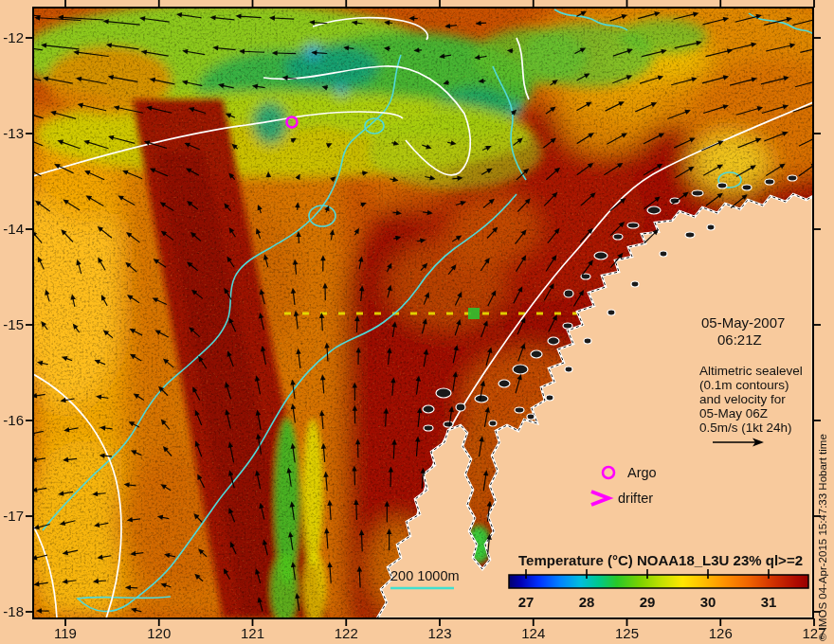  I want to click on svg-text: 28, so click(588, 602).